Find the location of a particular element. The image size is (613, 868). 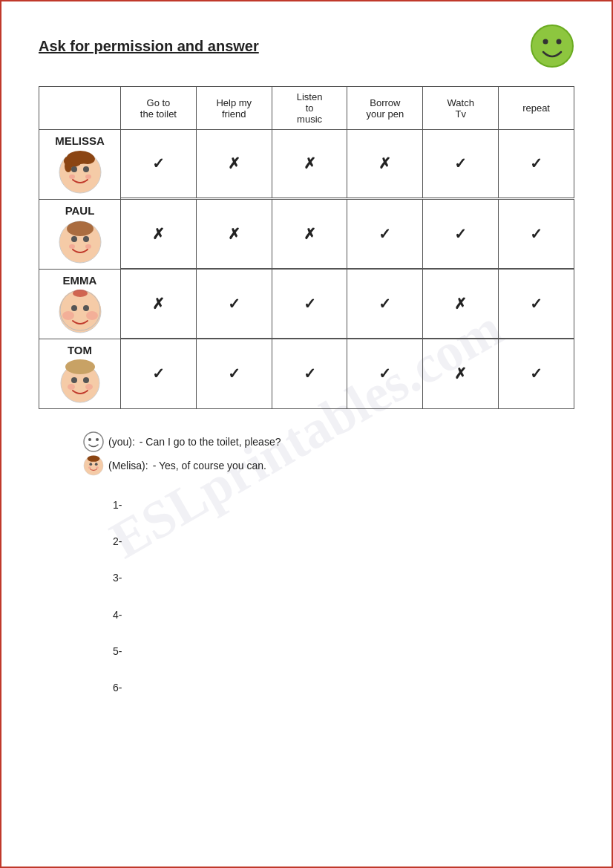

exercise-item-4: 4- is located at coordinates (344, 615).